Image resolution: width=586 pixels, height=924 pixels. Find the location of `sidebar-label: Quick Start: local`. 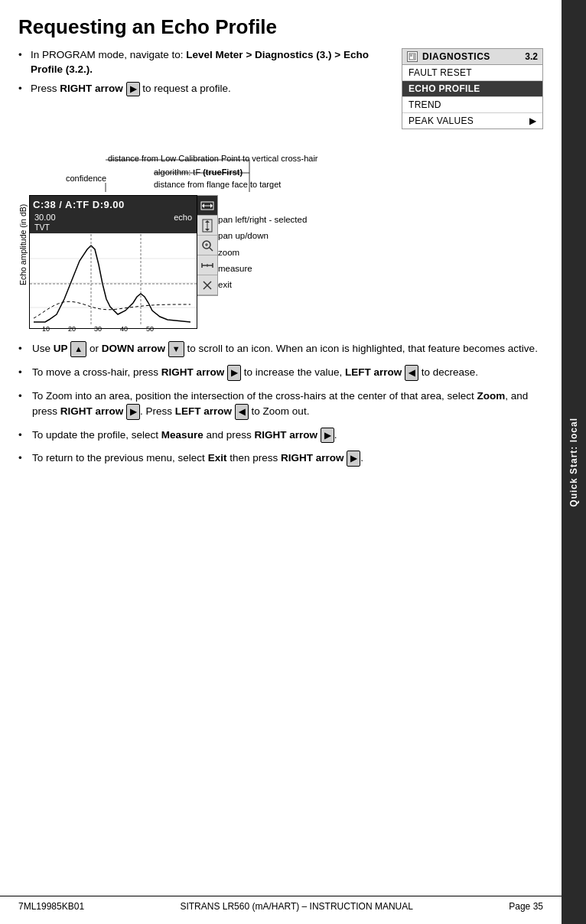

sidebar-label: Quick Start: local is located at coordinates (574, 462).